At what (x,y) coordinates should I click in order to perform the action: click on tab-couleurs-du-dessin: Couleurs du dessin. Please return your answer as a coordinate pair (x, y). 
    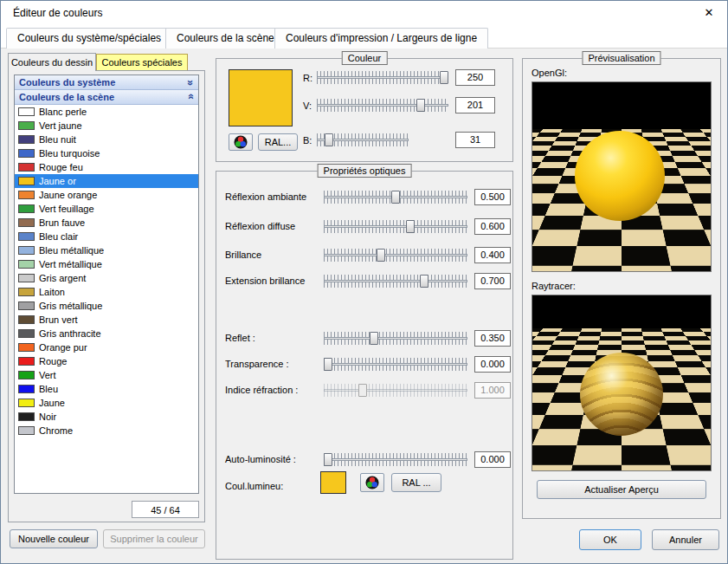
    Looking at the image, I should click on (52, 62).